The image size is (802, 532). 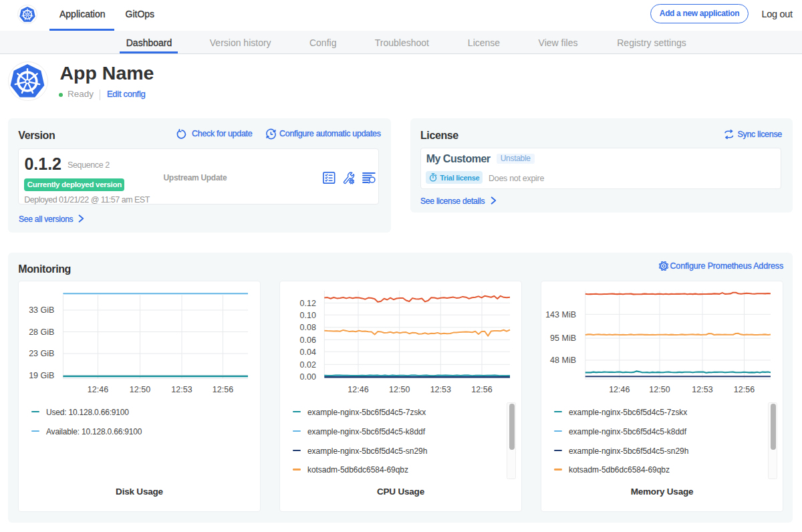 I want to click on svg-text: 19 GiB, so click(x=41, y=376).